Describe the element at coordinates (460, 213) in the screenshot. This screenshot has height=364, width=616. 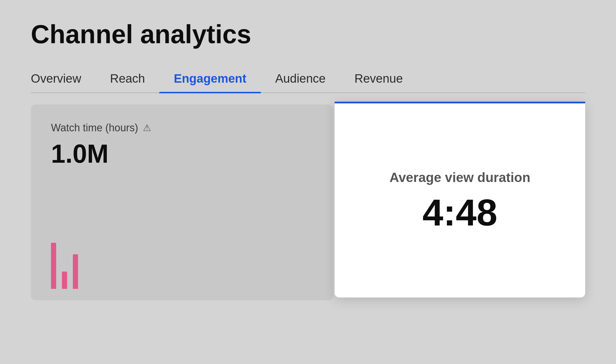
I see `avg-view-duration-value: 4:48` at that location.